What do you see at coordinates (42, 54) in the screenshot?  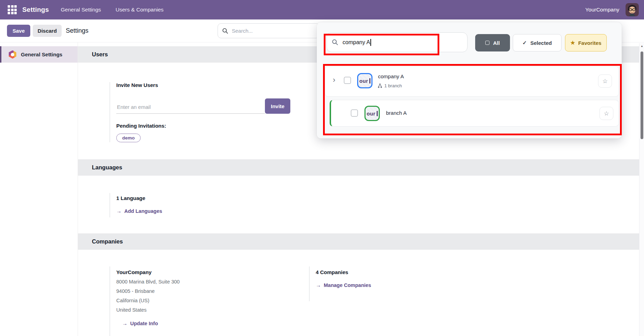 I see `sidebar-item-label: General Settings` at bounding box center [42, 54].